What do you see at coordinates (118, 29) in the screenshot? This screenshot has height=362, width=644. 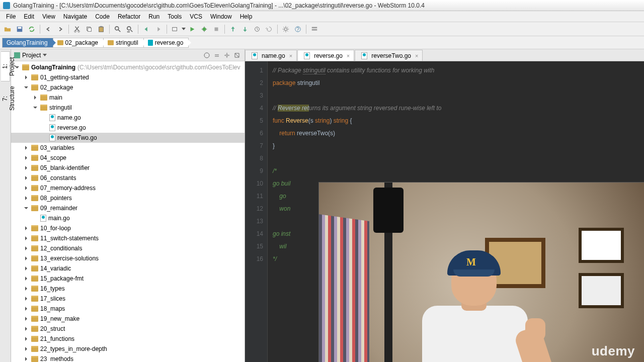 I see `find-button` at bounding box center [118, 29].